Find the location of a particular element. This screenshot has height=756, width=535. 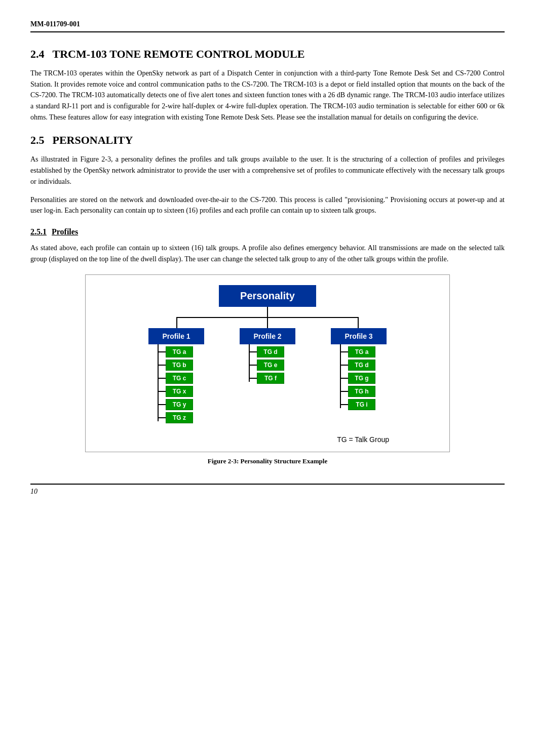

tg-entry: TG h is located at coordinates (358, 391).